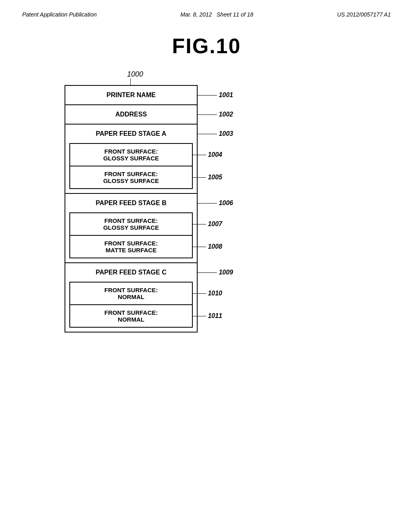 The width and height of the screenshot is (413, 532). I want to click on ref-label-1006: 1006, so click(215, 203).